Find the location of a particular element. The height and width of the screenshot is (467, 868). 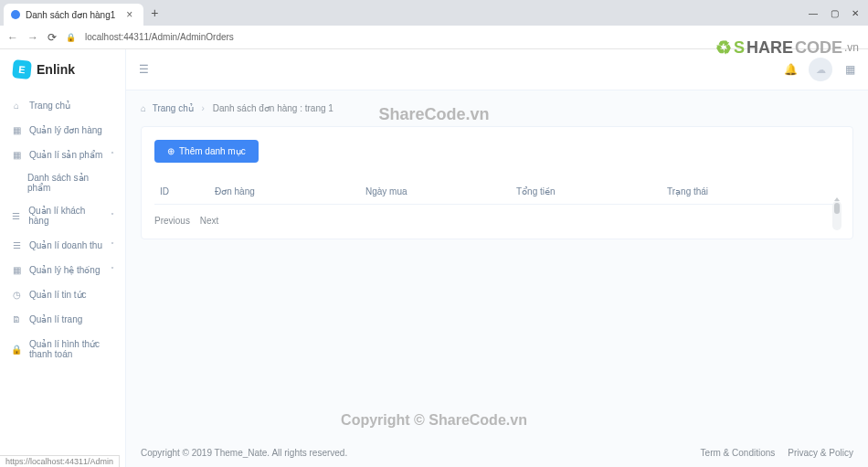

sidebar-toggle-icon: ☰ is located at coordinates (144, 69).